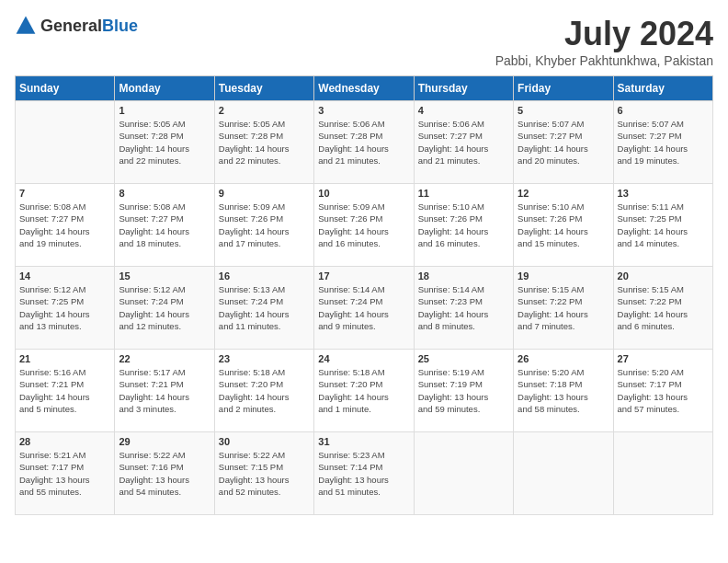  What do you see at coordinates (563, 359) in the screenshot?
I see `day-number: 26` at bounding box center [563, 359].